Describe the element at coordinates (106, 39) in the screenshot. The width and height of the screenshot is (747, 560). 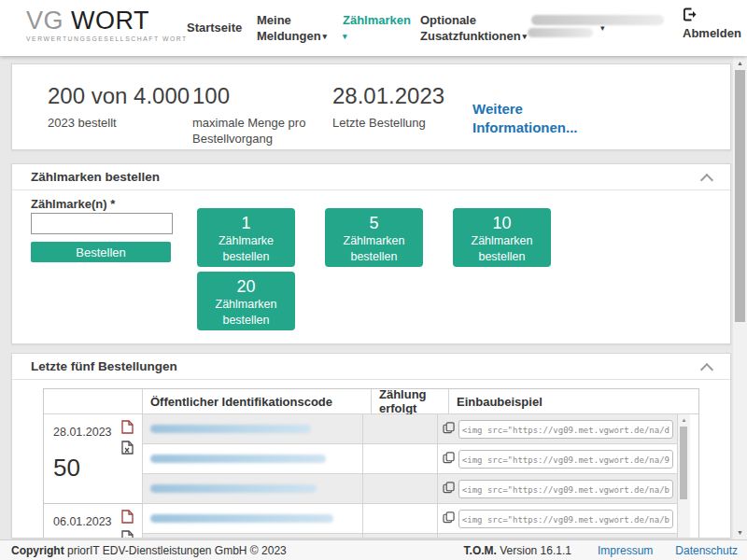
I see `logo-subtitle: VERWERTUNGSGESELLSCHAFT WORT` at that location.